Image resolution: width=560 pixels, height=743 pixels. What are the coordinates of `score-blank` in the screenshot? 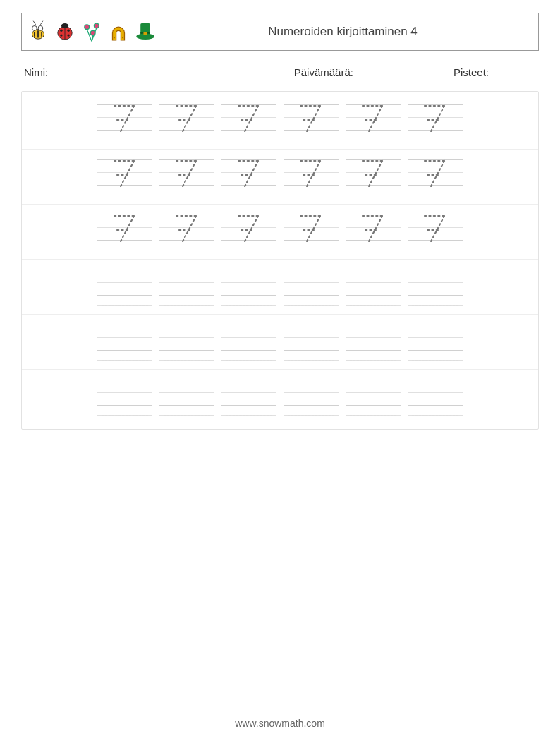 It's located at (516, 72).